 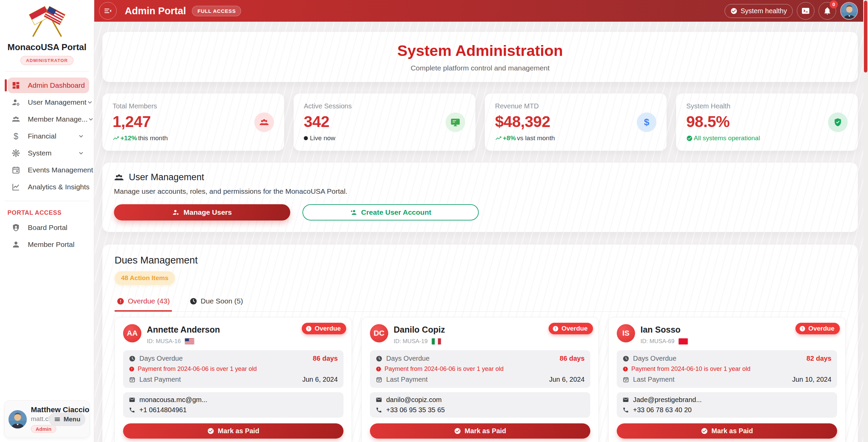 What do you see at coordinates (59, 187) in the screenshot?
I see `sidebar-item-label: Analytics & Insights` at bounding box center [59, 187].